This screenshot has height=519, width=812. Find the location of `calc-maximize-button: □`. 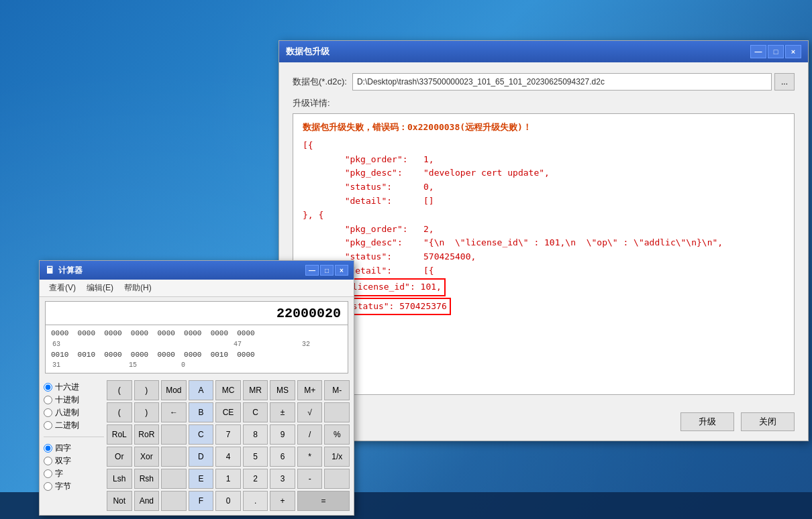

calc-maximize-button: □ is located at coordinates (327, 270).